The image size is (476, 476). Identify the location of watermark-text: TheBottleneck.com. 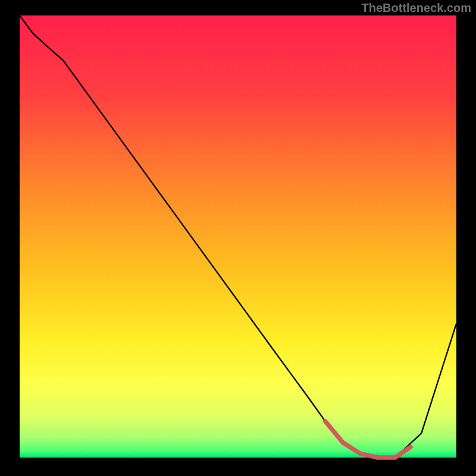
(416, 8).